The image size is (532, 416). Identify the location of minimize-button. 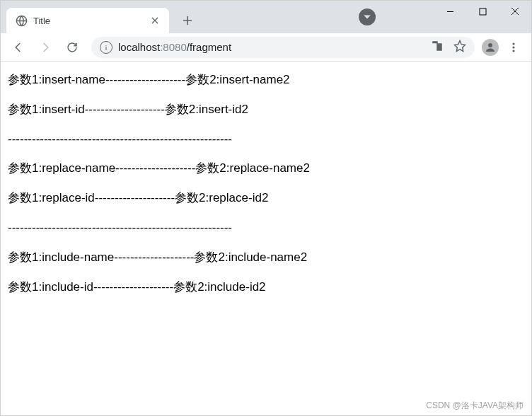
(450, 11).